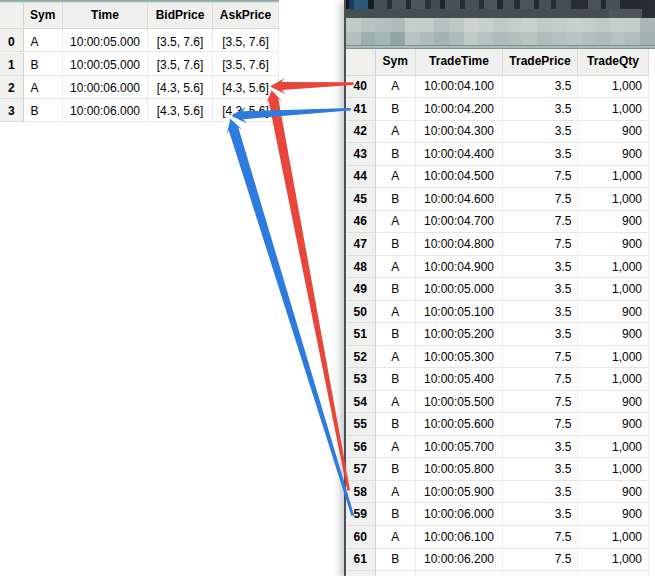  Describe the element at coordinates (460, 132) in the screenshot. I see `trades-cell-time: 10:00:04.300` at that location.